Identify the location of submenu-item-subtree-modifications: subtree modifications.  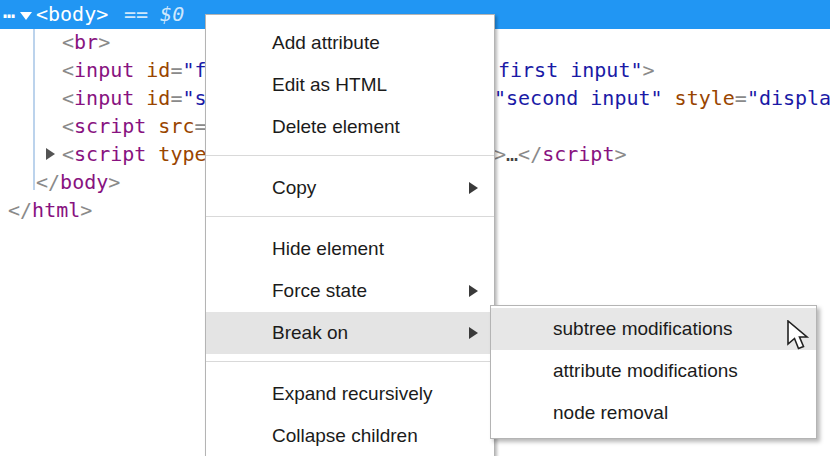
(654, 329).